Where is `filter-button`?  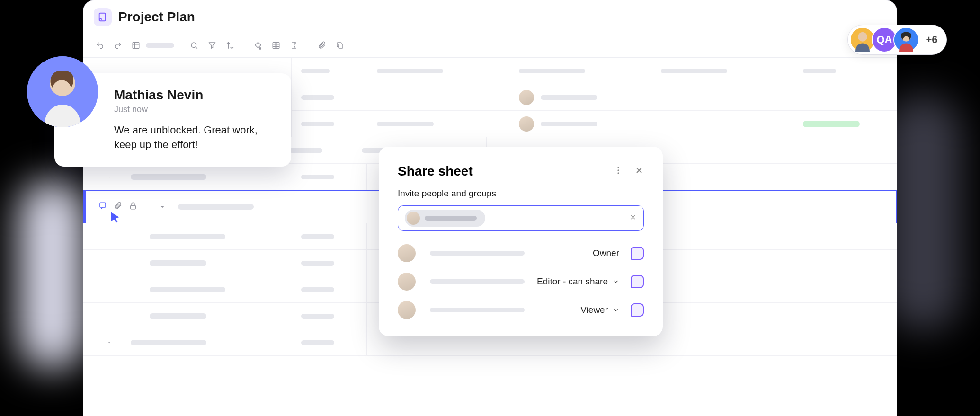 filter-button is located at coordinates (212, 45).